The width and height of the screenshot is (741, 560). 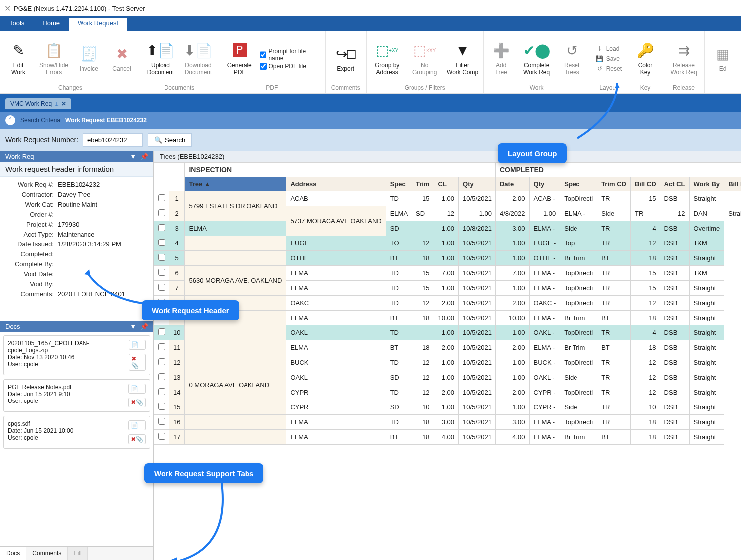 What do you see at coordinates (684, 59) in the screenshot?
I see `release-work-req-button: ⇉Release Work Req` at bounding box center [684, 59].